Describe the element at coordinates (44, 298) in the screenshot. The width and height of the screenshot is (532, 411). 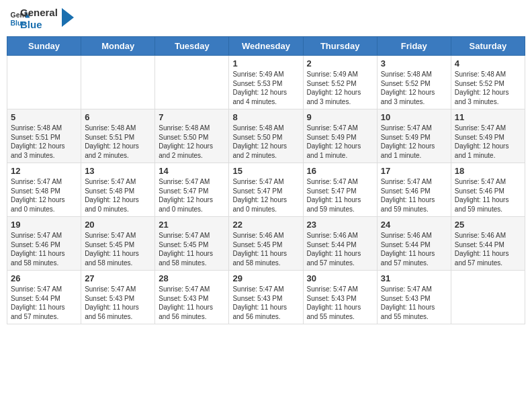
I see `calendar-cell: 26Sunrise: 5:47 AM Sunset: 5:44 PM Dayli…` at that location.